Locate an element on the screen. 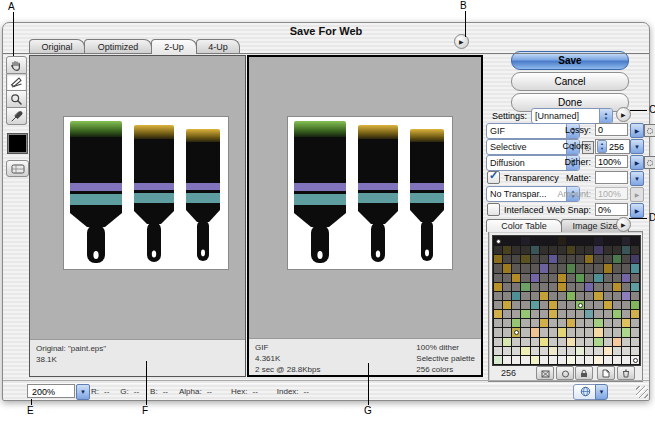  slice-select-tool-button is located at coordinates (16, 82).